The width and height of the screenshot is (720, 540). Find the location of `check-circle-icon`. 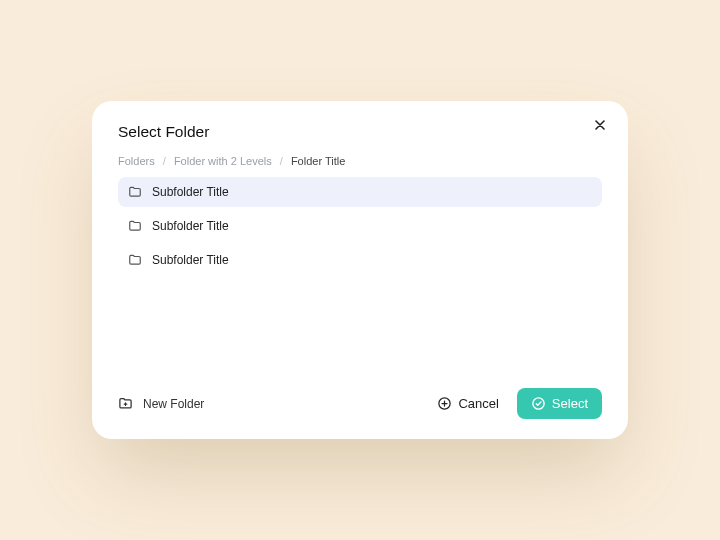

check-circle-icon is located at coordinates (538, 404).